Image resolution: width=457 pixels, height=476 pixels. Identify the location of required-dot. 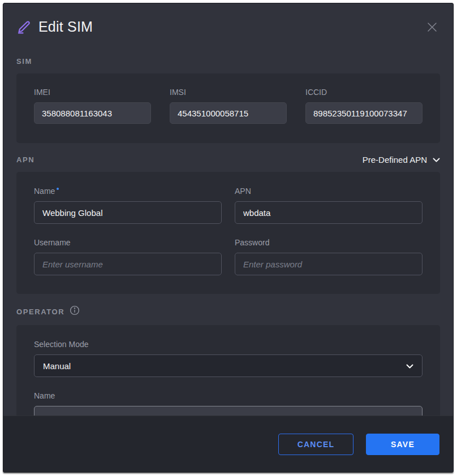
(58, 189).